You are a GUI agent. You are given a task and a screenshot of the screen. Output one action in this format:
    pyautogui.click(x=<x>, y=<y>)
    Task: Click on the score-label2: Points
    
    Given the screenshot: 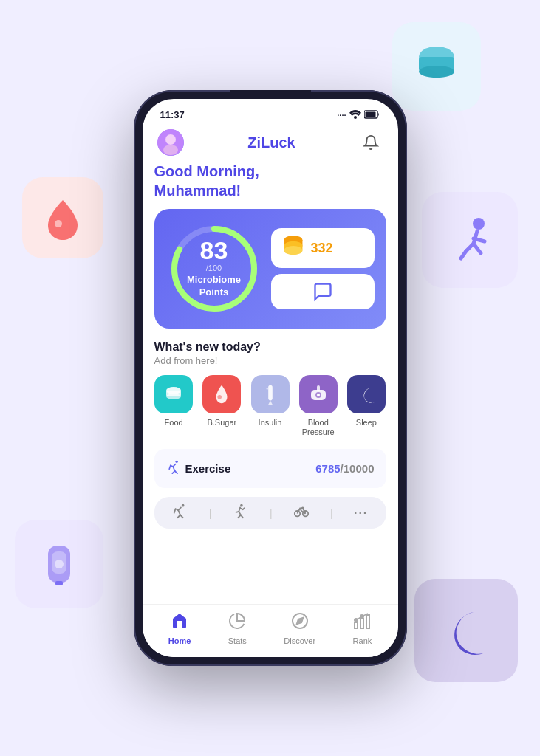 What is the action you would take?
    pyautogui.click(x=214, y=294)
    